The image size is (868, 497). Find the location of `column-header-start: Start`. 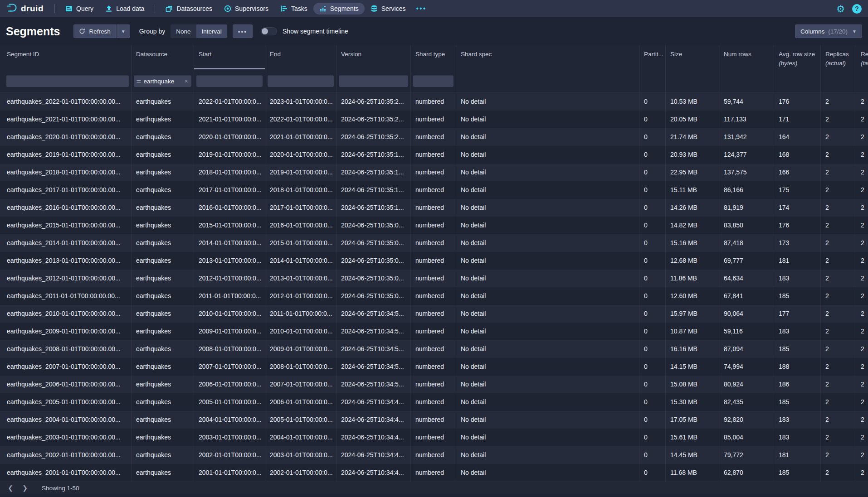

column-header-start: Start is located at coordinates (229, 57).